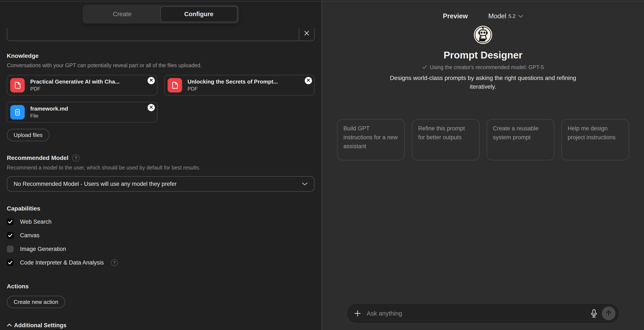  Describe the element at coordinates (40, 326) in the screenshot. I see `additional-settings-label: Additional Settings` at that location.